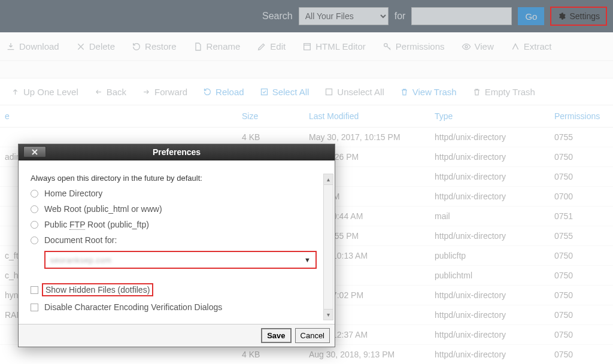  Describe the element at coordinates (328, 247) in the screenshot. I see `dialog-scrollbar: ▴ ▾` at that location.